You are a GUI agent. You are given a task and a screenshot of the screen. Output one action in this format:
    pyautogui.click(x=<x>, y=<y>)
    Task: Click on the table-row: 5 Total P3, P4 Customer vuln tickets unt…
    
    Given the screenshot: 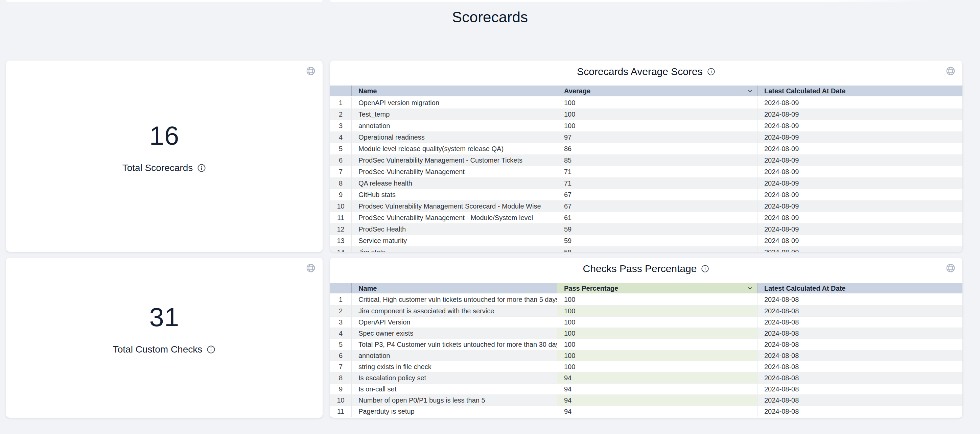 What is the action you would take?
    pyautogui.click(x=646, y=344)
    